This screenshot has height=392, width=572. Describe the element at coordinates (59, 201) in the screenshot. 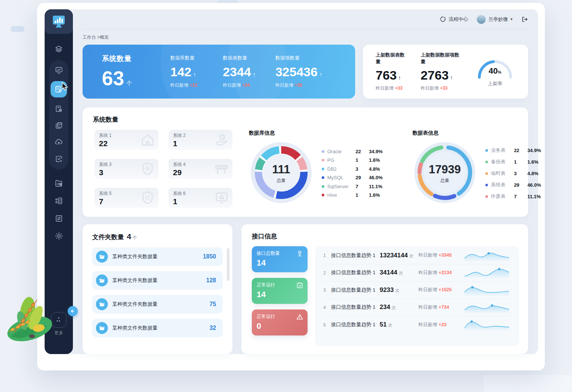

I see `sidebar-item-catalog` at that location.